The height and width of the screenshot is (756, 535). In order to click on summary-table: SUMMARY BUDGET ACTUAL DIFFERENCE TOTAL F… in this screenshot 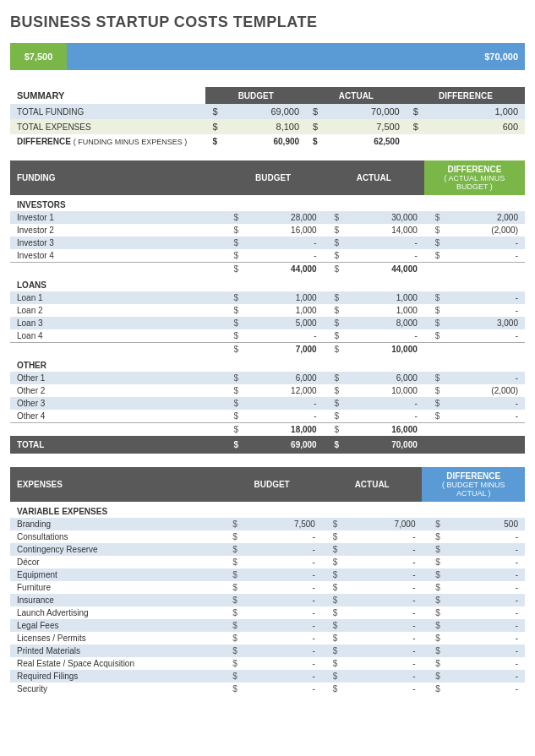, I will do `click(267, 118)`.